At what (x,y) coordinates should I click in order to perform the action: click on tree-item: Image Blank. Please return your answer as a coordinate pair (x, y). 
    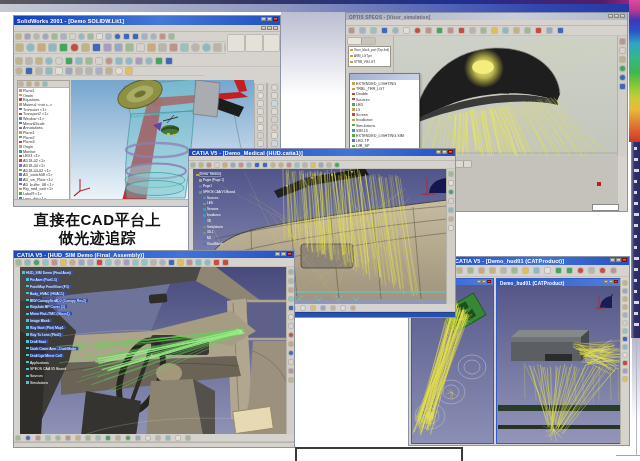
    Looking at the image, I should click on (86, 320).